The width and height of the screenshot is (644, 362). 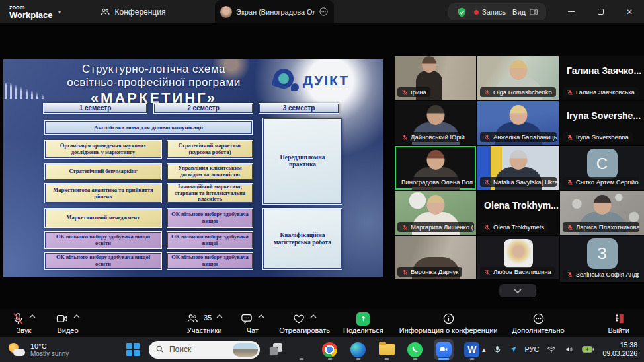 What do you see at coordinates (435, 258) in the screenshot?
I see `participant-tile: Вероніка Дарчук` at bounding box center [435, 258].